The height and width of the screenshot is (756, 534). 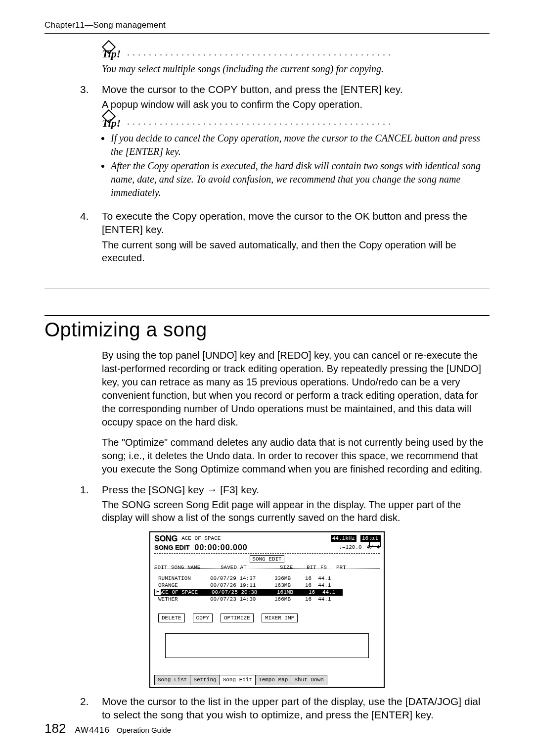 What do you see at coordinates (267, 610) in the screenshot?
I see `lcd-screenshot: SONG ACE OF SPACE 44.1kHz 16bit SONG EDI…` at bounding box center [267, 610].